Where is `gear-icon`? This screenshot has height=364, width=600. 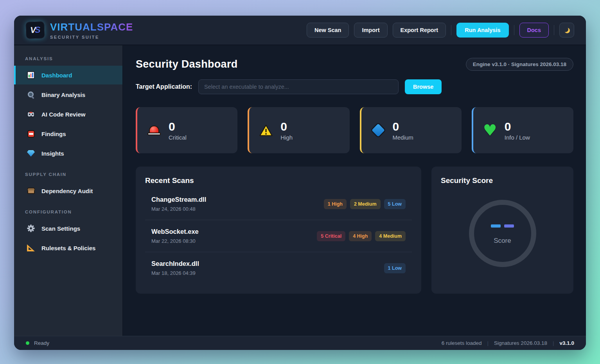
gear-icon is located at coordinates (31, 228).